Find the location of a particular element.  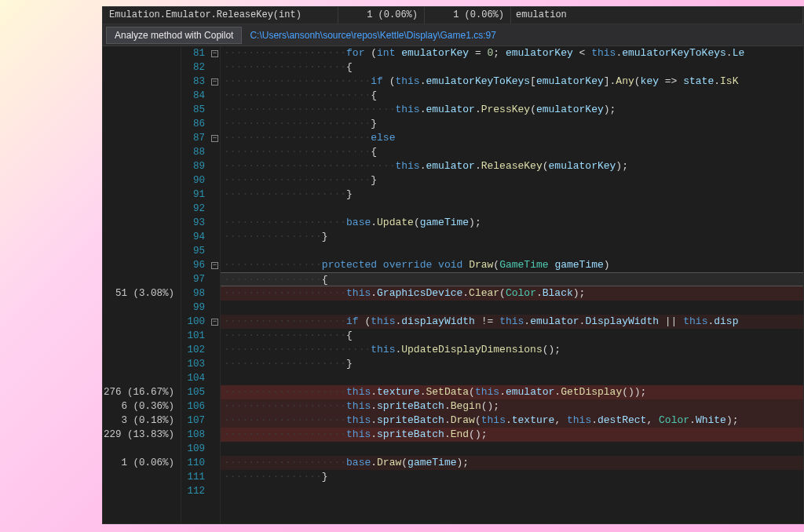

code-line: ························this.UpdateDispl… is located at coordinates (512, 350).